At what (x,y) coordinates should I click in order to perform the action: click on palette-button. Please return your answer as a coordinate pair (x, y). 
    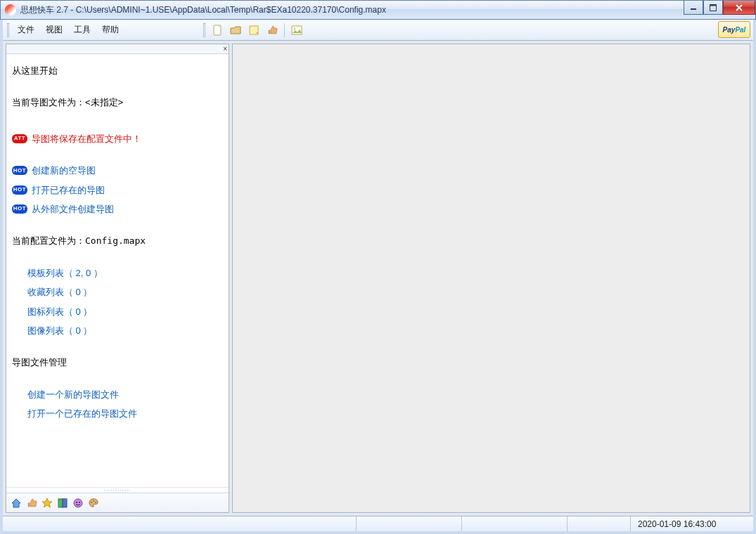
    Looking at the image, I should click on (94, 503).